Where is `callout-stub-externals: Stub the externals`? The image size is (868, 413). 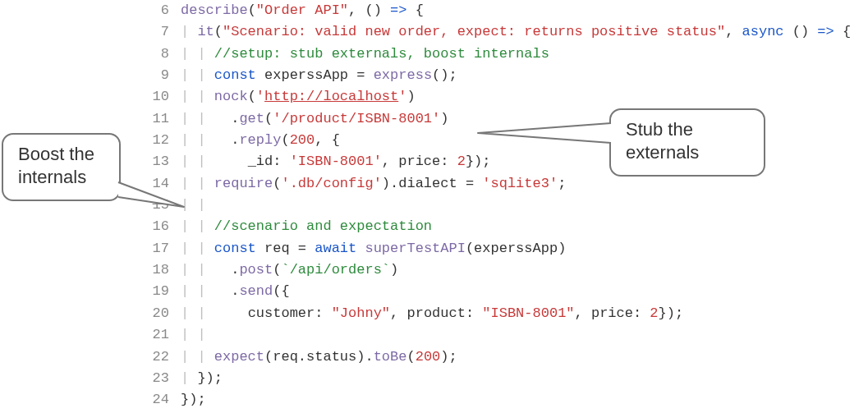 callout-stub-externals: Stub the externals is located at coordinates (687, 143).